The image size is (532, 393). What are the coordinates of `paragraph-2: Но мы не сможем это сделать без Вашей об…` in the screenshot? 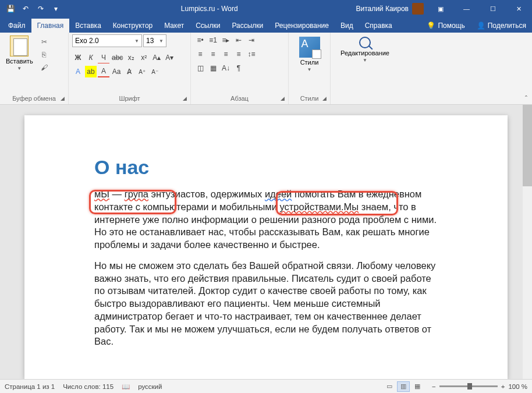 It's located at (269, 304).